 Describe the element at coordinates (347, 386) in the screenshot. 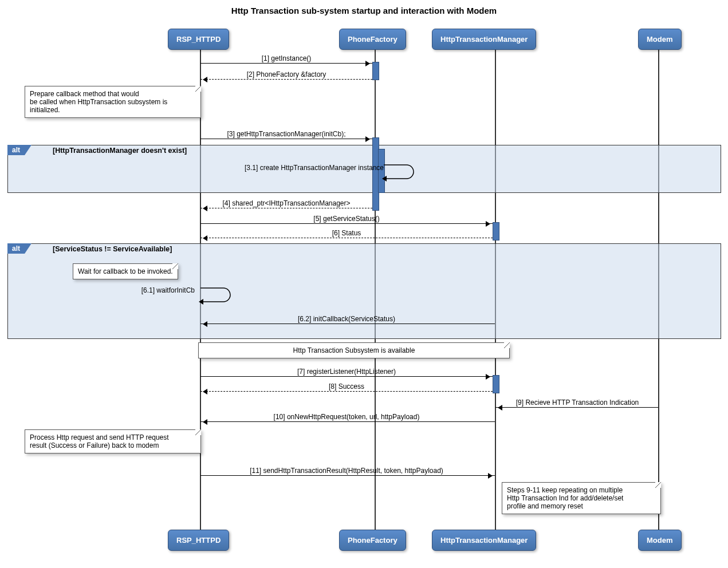

I see `message-8-label: [8] Success` at that location.